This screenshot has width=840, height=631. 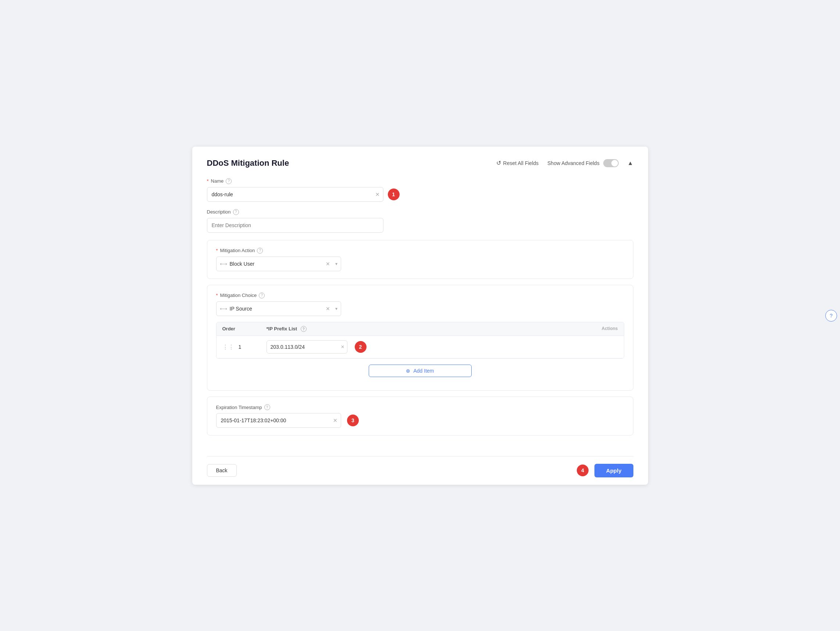 I want to click on description-label: Description ?, so click(x=420, y=212).